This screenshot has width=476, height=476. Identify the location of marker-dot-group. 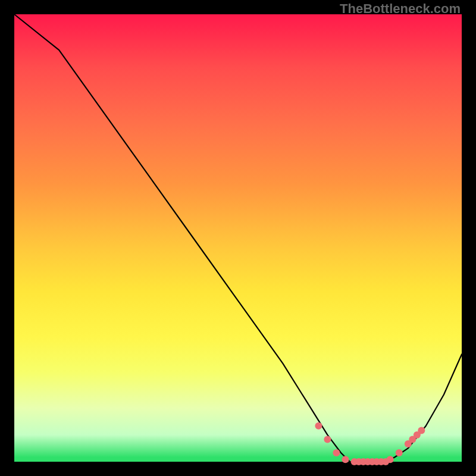
(370, 444).